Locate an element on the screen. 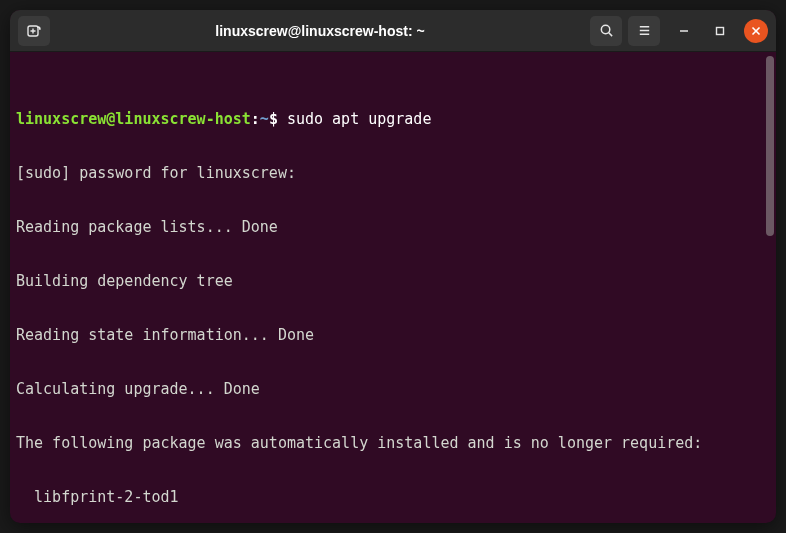 This screenshot has height=533, width=786. hamburger-icon is located at coordinates (644, 30).